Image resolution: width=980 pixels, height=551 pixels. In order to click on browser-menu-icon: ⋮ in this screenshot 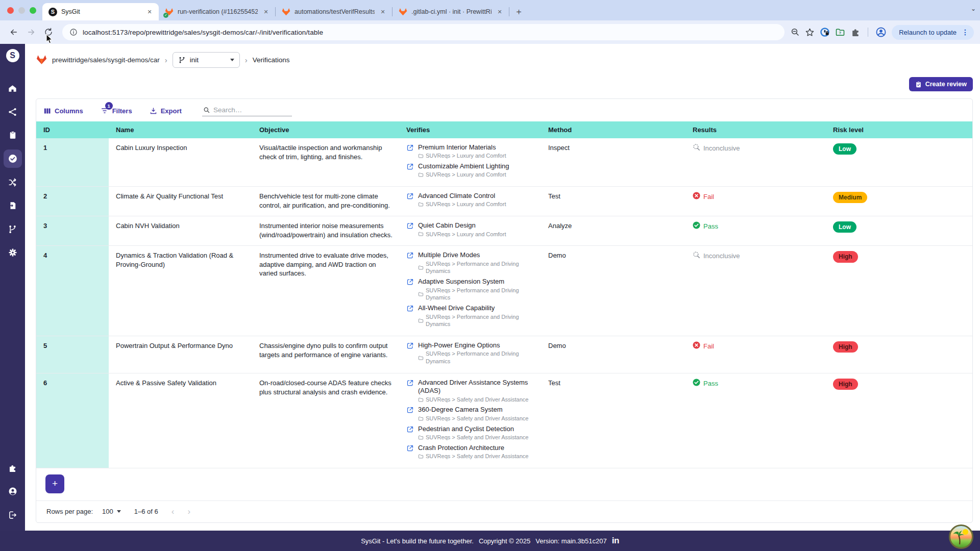, I will do `click(965, 32)`.